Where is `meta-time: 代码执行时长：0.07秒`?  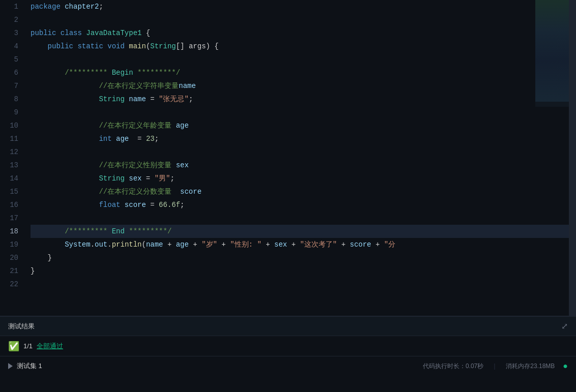
meta-time: 代码执行时长：0.07秒 is located at coordinates (453, 366).